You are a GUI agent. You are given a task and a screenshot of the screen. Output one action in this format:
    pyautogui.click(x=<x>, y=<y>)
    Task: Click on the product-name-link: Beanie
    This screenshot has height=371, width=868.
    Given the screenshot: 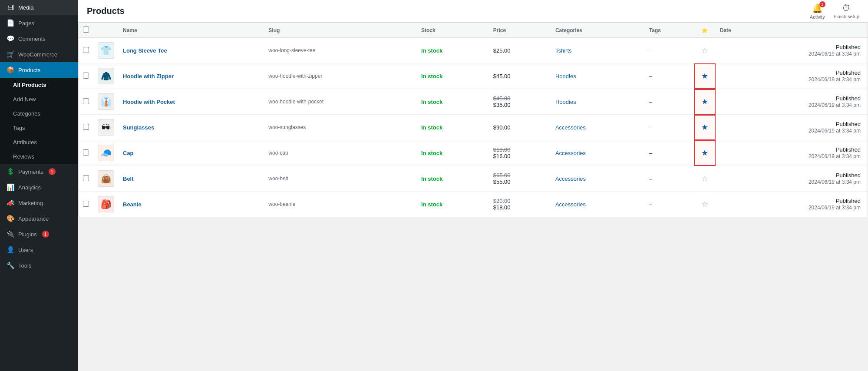 What is the action you would take?
    pyautogui.click(x=132, y=204)
    